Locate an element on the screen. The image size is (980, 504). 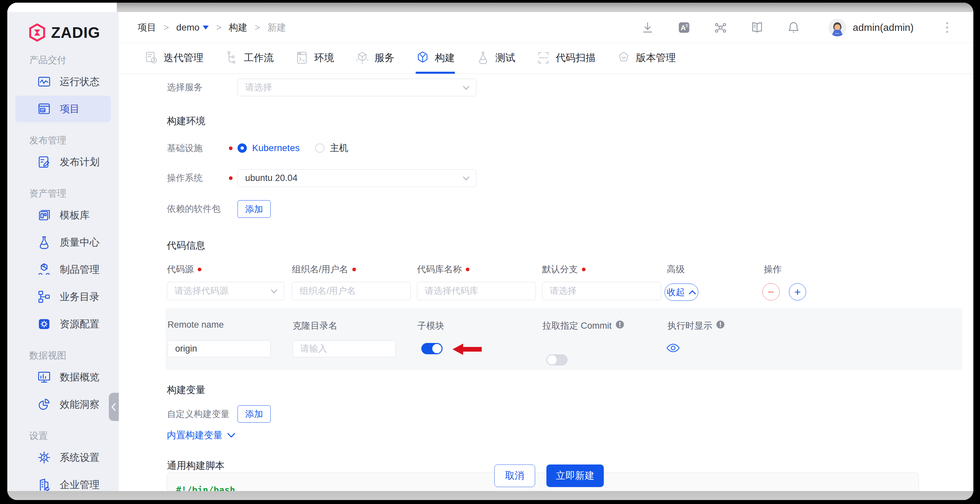
breadcrumb-project-selector: demo is located at coordinates (192, 27).